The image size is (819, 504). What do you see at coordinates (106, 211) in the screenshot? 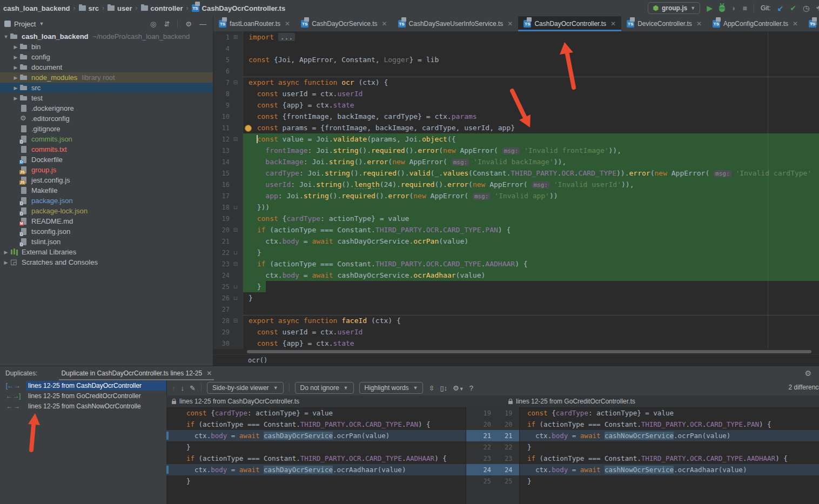
I see `tree-row: {}package-lock.json` at bounding box center [106, 211].